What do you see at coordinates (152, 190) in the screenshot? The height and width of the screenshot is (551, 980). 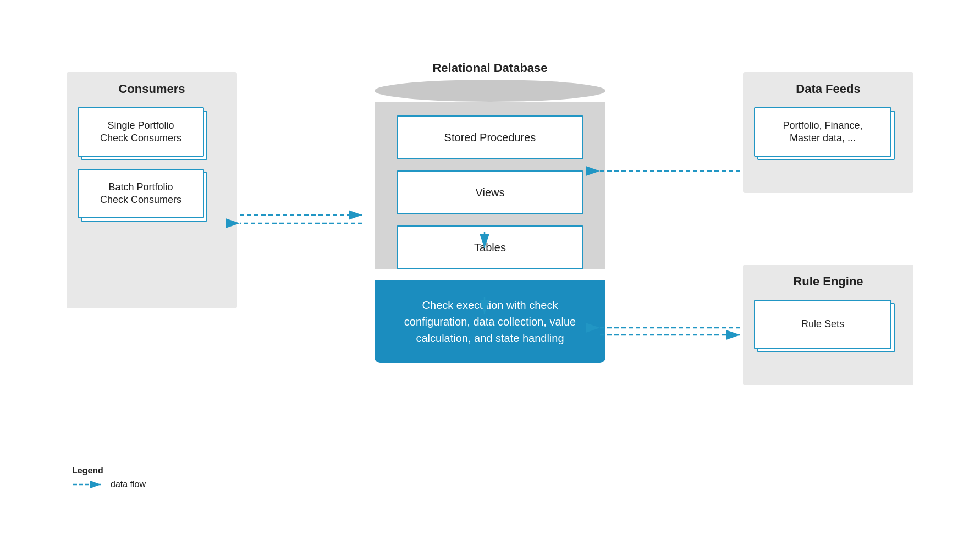 I see `consumers-panel: Consumers Single PortfolioCheck Consumer…` at bounding box center [152, 190].